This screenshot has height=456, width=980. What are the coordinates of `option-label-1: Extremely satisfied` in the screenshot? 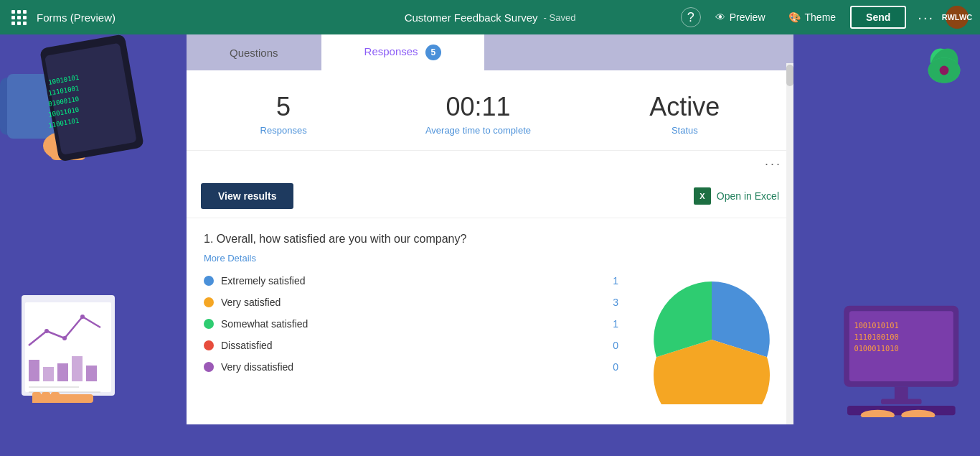 It's located at (409, 281).